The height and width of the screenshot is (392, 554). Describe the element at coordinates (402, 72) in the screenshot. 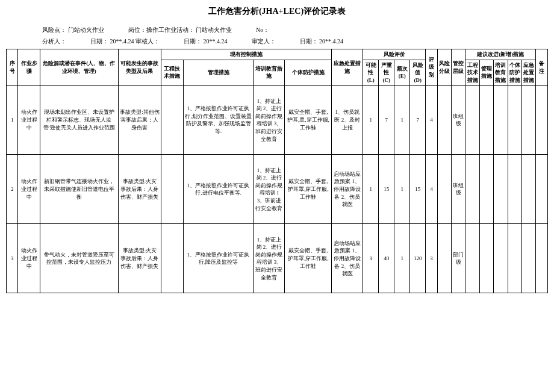

I see `th-E: 频次(E)` at that location.